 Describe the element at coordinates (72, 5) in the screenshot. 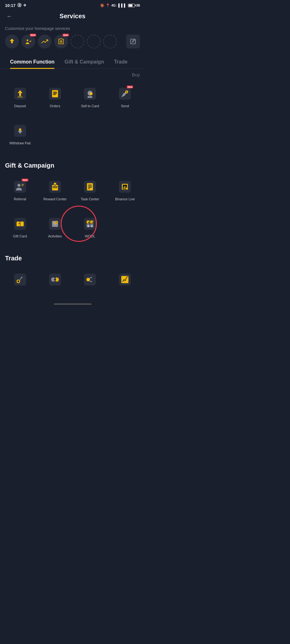

I see `status-bar: 10:17 Ⓑ ✈ 🔕 📍 4G↑ ▌▌▌ 38` at that location.